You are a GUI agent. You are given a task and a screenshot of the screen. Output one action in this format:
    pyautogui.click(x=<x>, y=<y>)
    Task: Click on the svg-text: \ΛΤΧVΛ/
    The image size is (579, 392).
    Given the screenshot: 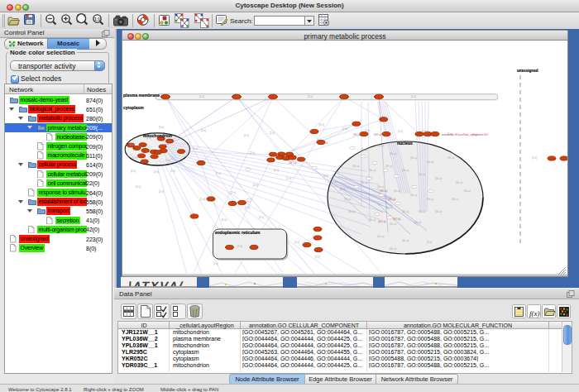 What is the action you would take?
    pyautogui.click(x=156, y=284)
    